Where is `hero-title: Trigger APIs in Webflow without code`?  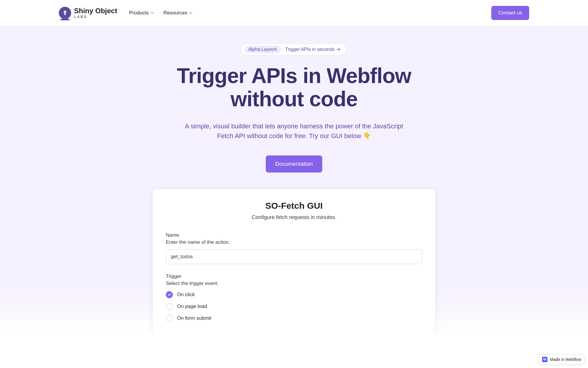
hero-title: Trigger APIs in Webflow without code is located at coordinates (294, 87).